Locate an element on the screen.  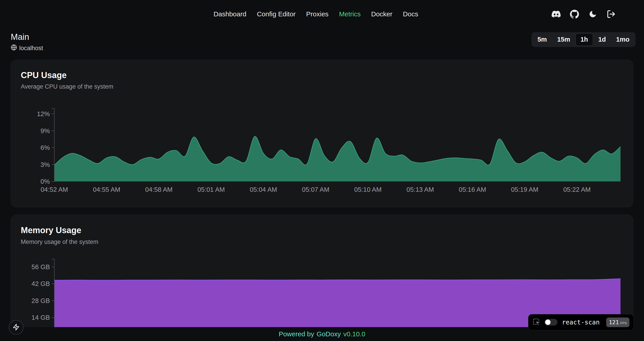
svg-text: 05:16 AM is located at coordinates (472, 190).